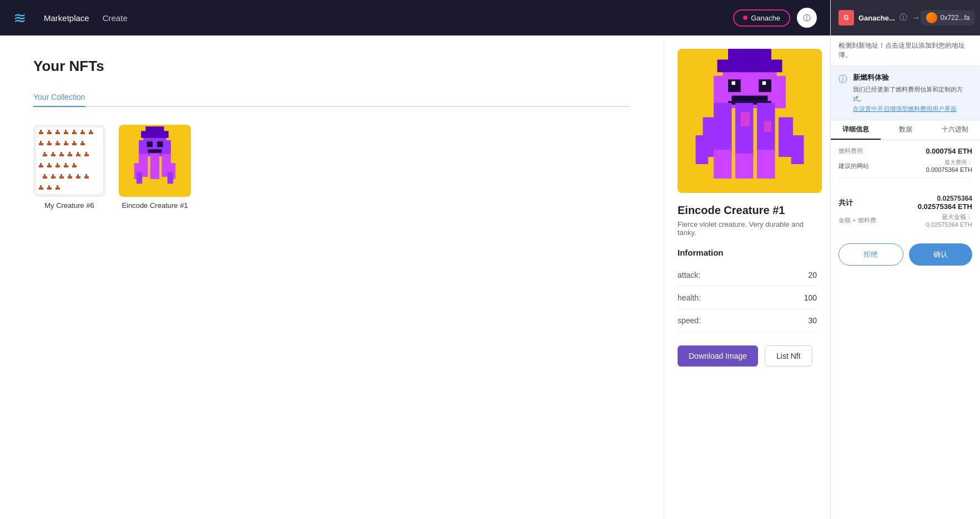 Image resolution: width=980 pixels, height=519 pixels. Describe the element at coordinates (115, 18) in the screenshot. I see `nav-create: Create` at that location.